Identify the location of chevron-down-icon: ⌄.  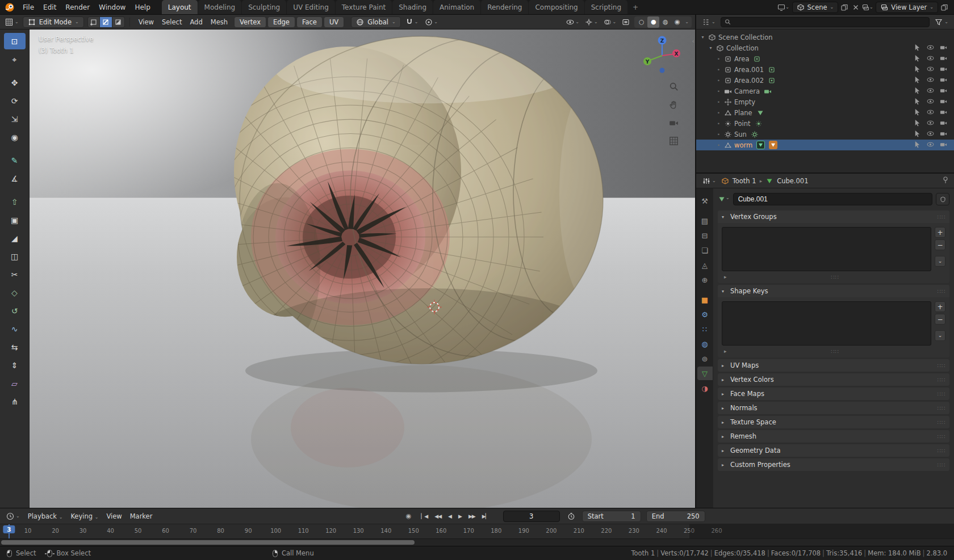
(687, 22).